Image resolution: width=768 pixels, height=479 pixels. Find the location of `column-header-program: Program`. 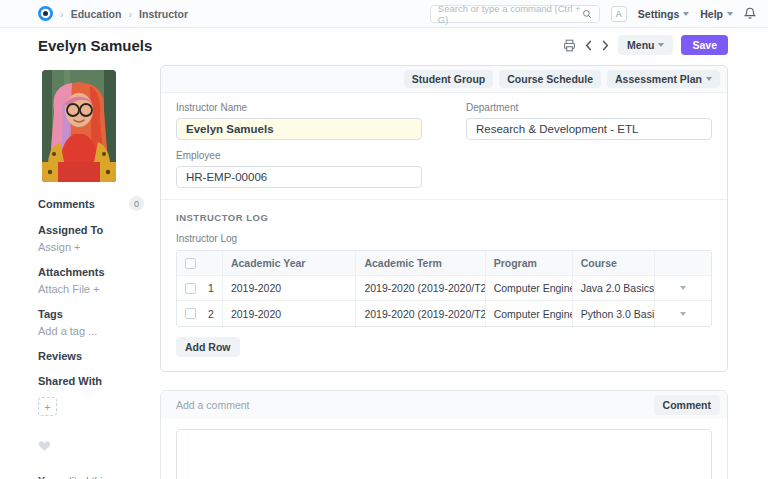

column-header-program: Program is located at coordinates (530, 263).